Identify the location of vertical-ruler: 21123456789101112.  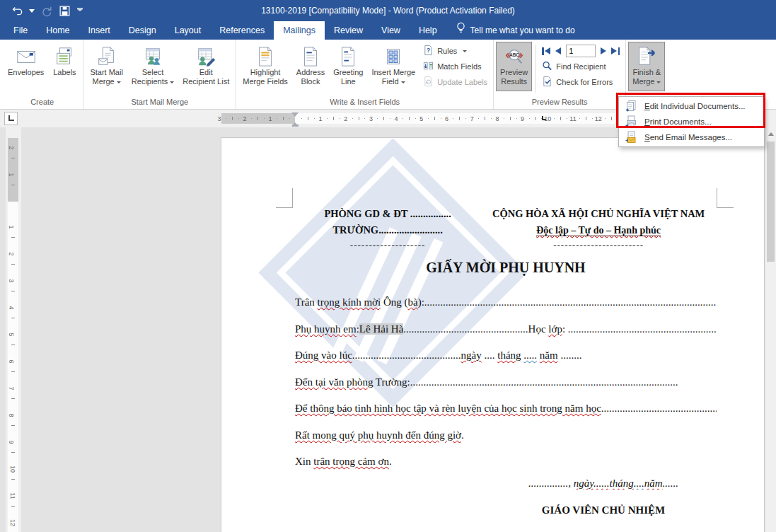
(13, 330).